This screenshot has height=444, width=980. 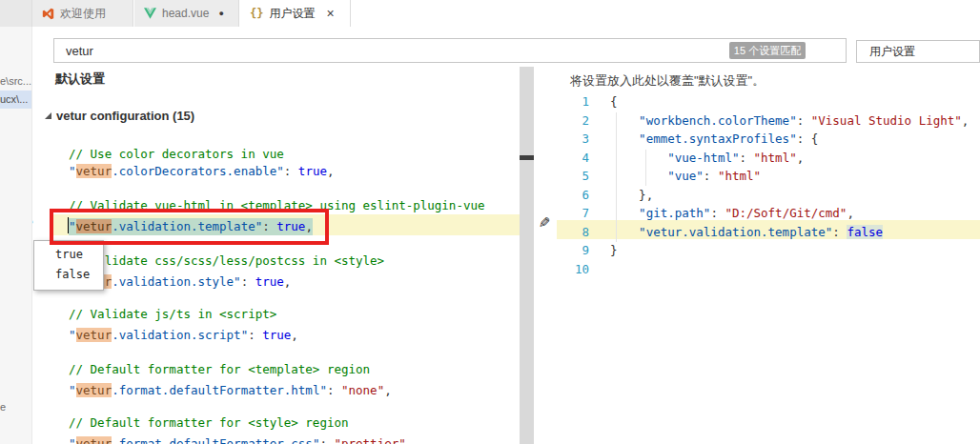 I want to click on tabbar-left-spacer, so click(x=16, y=13).